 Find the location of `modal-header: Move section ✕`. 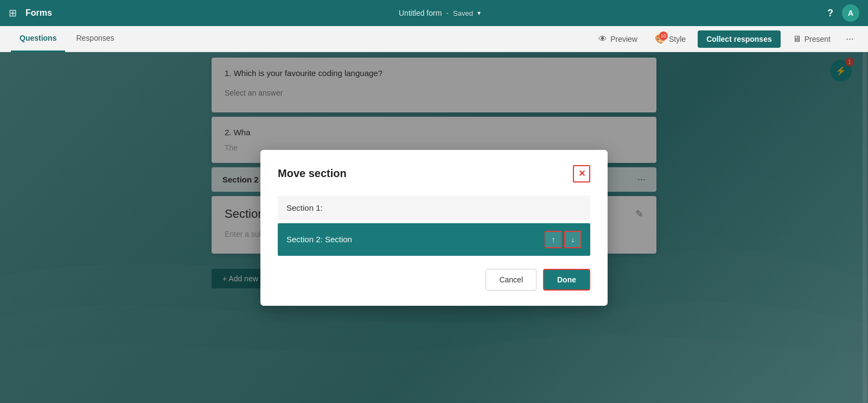

modal-header: Move section ✕ is located at coordinates (434, 174).